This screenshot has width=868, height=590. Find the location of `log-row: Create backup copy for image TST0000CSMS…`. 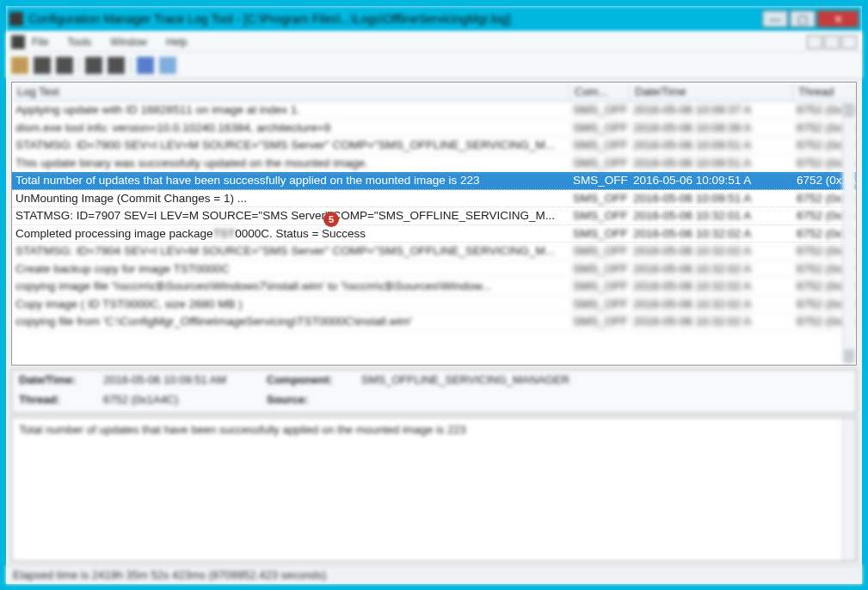

log-row: Create backup copy for image TST0000CSMS… is located at coordinates (434, 270).